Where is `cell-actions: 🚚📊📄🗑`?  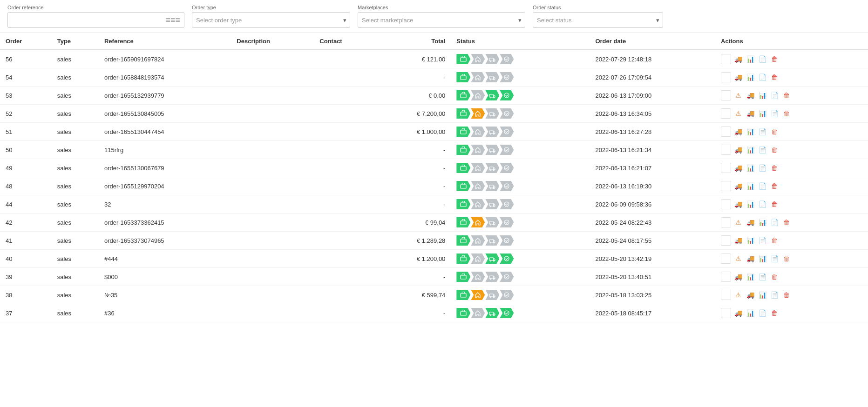
cell-actions: 🚚📊📄🗑 is located at coordinates (792, 277).